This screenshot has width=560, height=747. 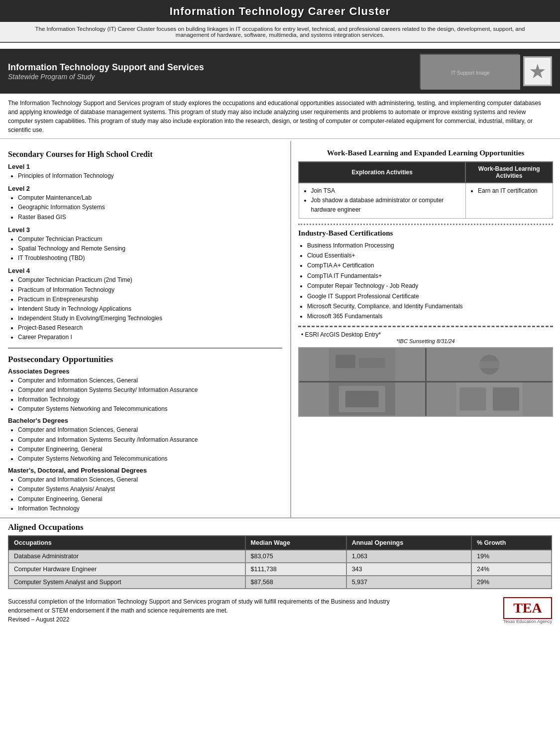 I want to click on tea-logo-container: TEA Texas Education Agency, so click(x=528, y=611).